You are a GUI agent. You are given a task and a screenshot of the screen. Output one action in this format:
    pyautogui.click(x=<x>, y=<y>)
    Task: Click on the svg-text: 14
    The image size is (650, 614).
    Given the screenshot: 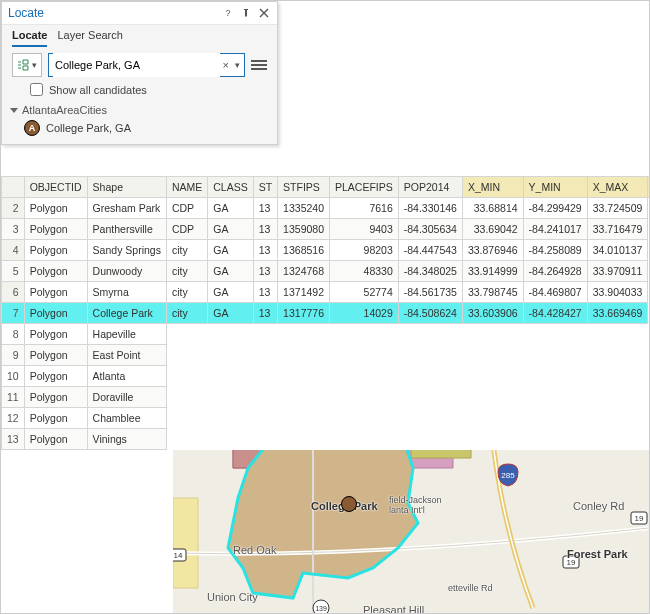 What is the action you would take?
    pyautogui.click(x=178, y=556)
    